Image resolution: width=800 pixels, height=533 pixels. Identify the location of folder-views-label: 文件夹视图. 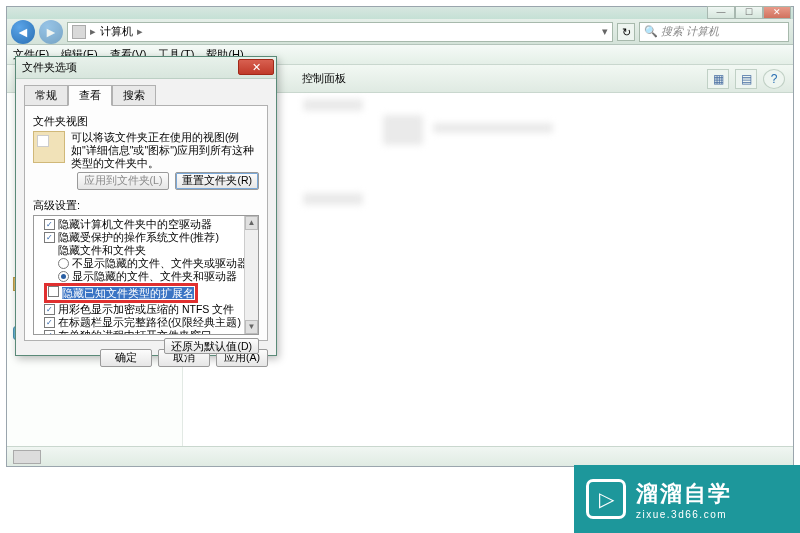
(146, 122).